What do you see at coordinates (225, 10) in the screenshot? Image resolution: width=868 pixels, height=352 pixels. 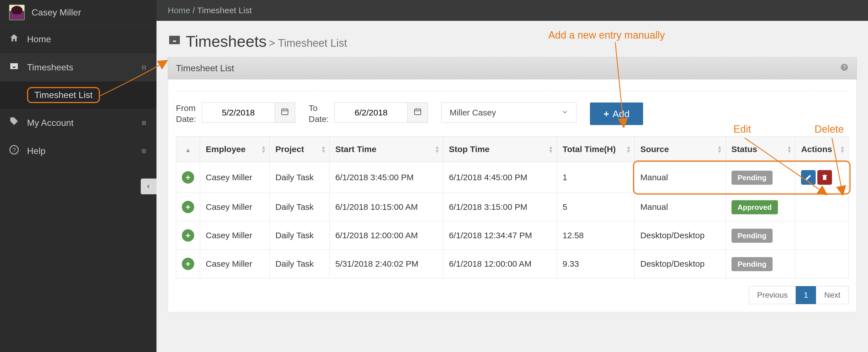 I see `breadcrumb-current: Timesheet List` at bounding box center [225, 10].